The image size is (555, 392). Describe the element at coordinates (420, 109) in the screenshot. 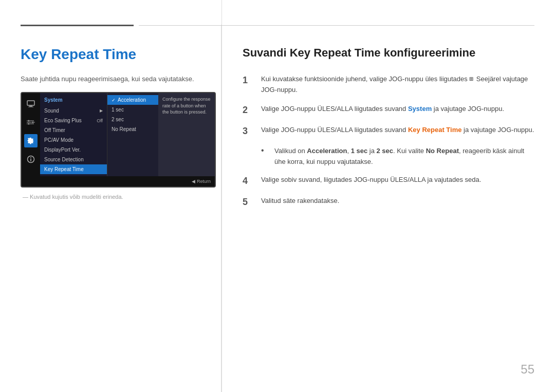

I see `step-2-highlight-system: System` at that location.